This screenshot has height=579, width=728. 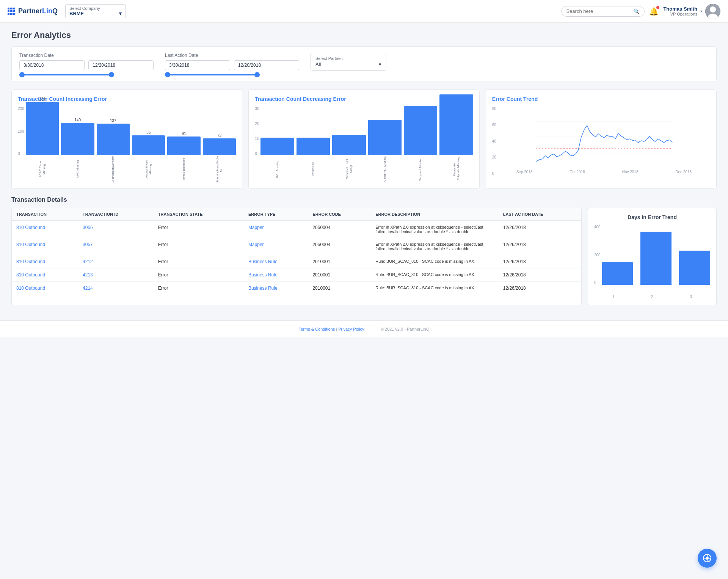 What do you see at coordinates (598, 11) in the screenshot?
I see `search-input` at bounding box center [598, 11].